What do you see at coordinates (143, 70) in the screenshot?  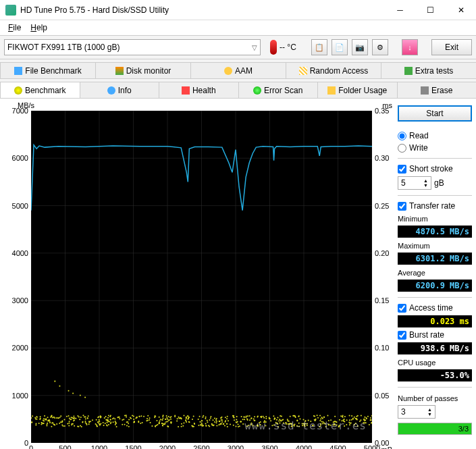 I see `tab-disk-monitor: Disk monitor` at bounding box center [143, 70].